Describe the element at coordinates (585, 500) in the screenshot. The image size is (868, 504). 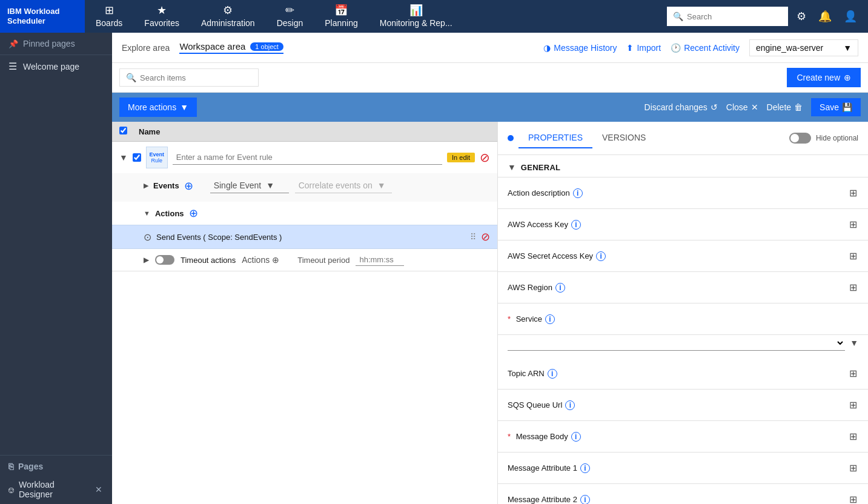
I see `message-attribute-2-info-icon: i` at that location.